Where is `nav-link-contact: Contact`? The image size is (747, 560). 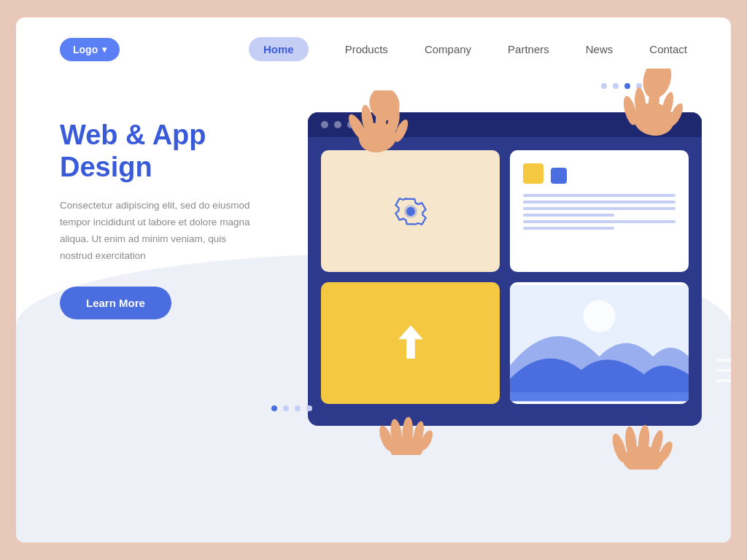
nav-link-contact: Contact is located at coordinates (668, 50).